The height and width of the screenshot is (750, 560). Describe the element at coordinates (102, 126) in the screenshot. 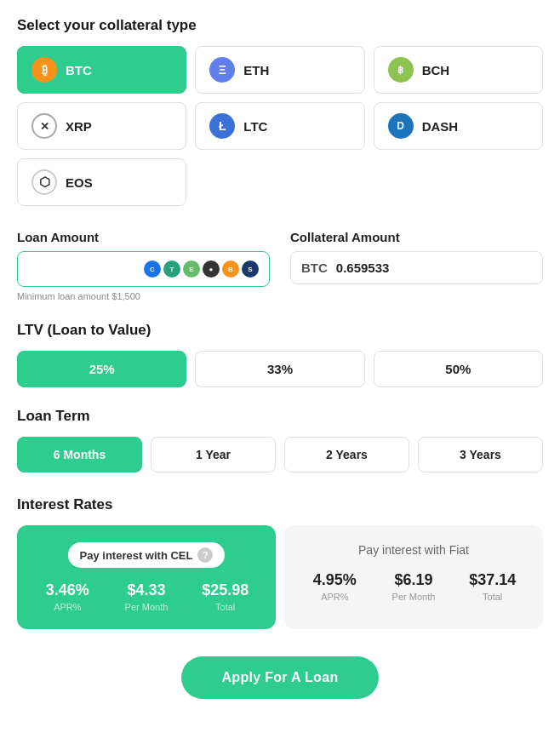

I see `collateral-btn-xrp: ✕ XRP` at that location.